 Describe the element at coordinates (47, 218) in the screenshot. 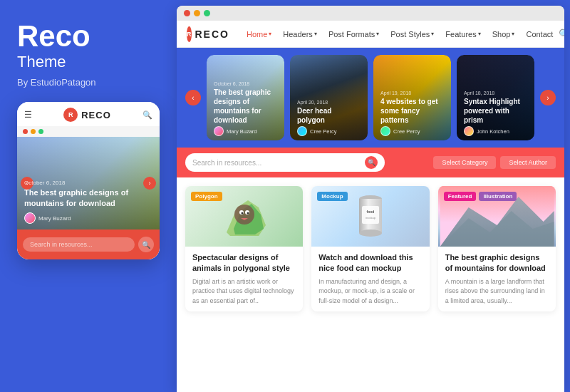

I see `mobile-hero-author: Mary Buzard` at that location.